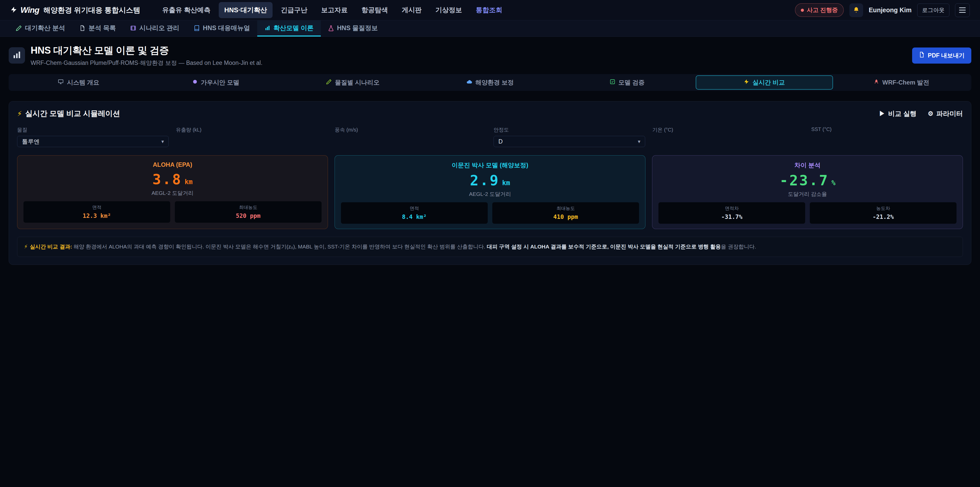 Image resolution: width=980 pixels, height=487 pixels. What do you see at coordinates (222, 29) in the screenshot?
I see `subnav-tab-hns-manual: HNS 대응매뉴얼` at bounding box center [222, 29].